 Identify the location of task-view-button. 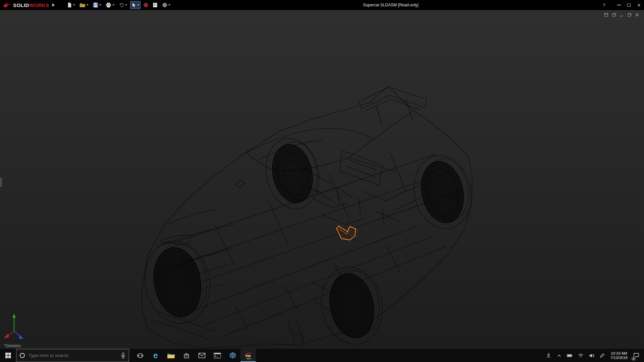
(140, 355).